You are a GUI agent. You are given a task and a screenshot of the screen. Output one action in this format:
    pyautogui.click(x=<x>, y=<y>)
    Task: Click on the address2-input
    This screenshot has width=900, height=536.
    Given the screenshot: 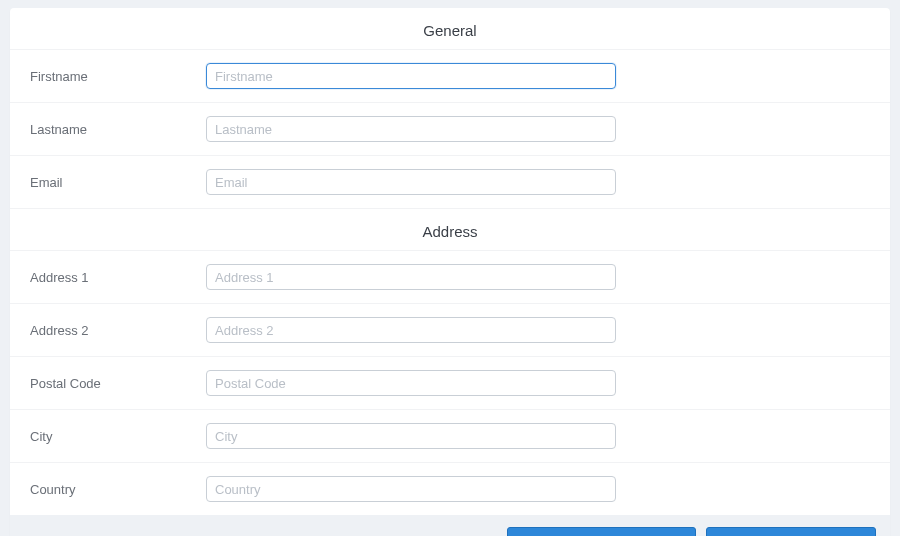 What is the action you would take?
    pyautogui.click(x=411, y=330)
    